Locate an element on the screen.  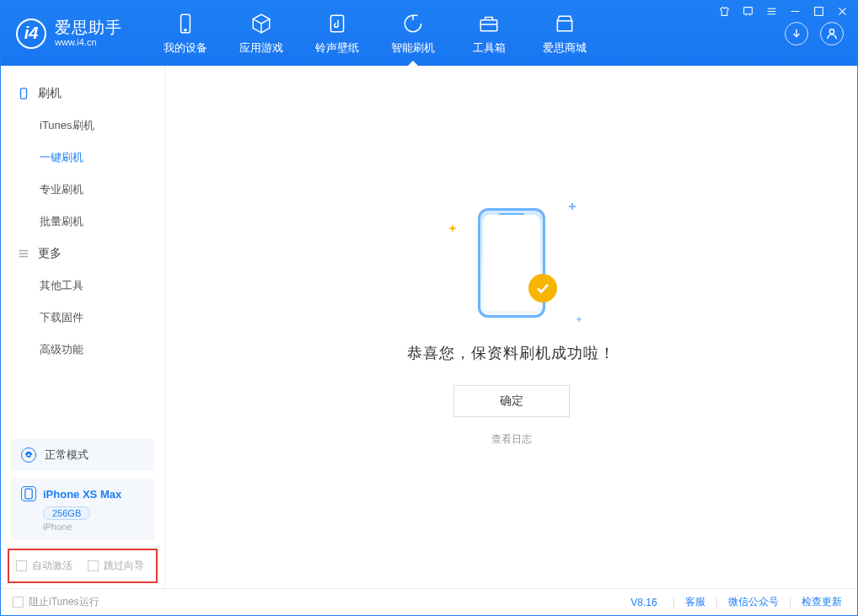
device-type: iPhone is located at coordinates (94, 527).